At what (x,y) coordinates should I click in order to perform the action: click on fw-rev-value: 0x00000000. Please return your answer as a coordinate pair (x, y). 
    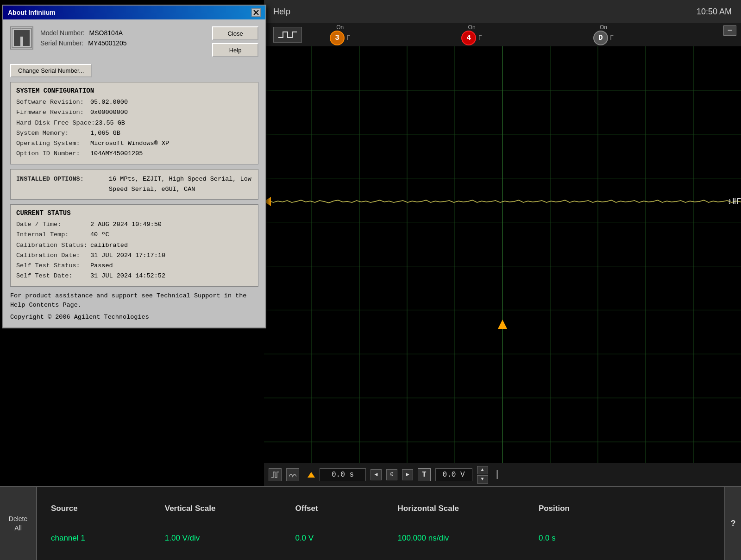
    Looking at the image, I should click on (109, 113).